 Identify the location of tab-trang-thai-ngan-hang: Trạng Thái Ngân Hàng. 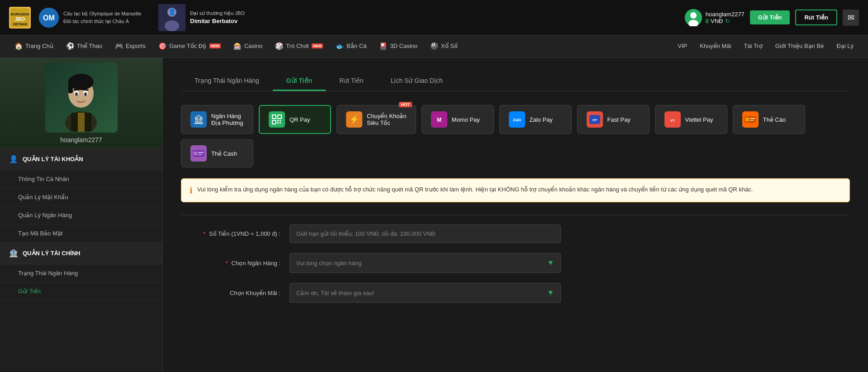
(227, 81).